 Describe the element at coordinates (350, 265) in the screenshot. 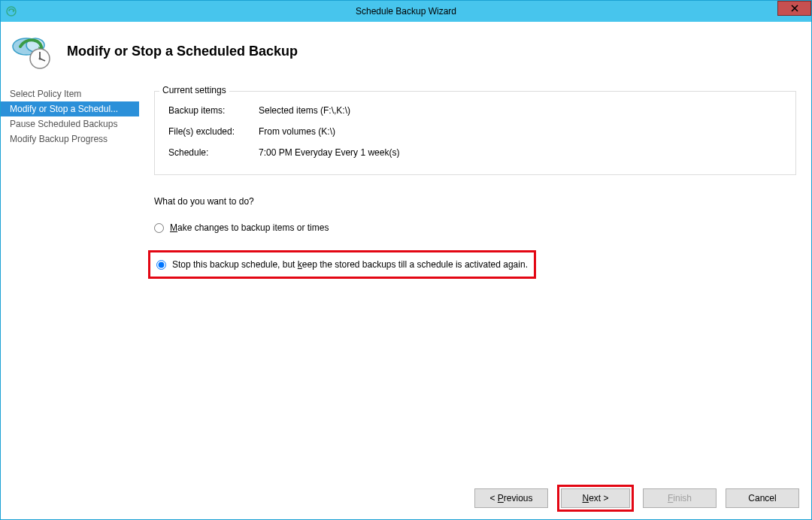

I see `radio-label-stop-schedule: Stop this backup schedule, but keep the …` at that location.